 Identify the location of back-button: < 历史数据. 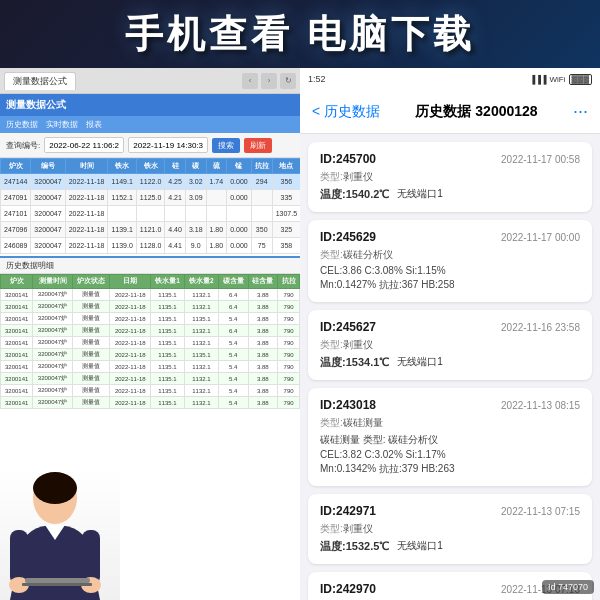
(346, 112).